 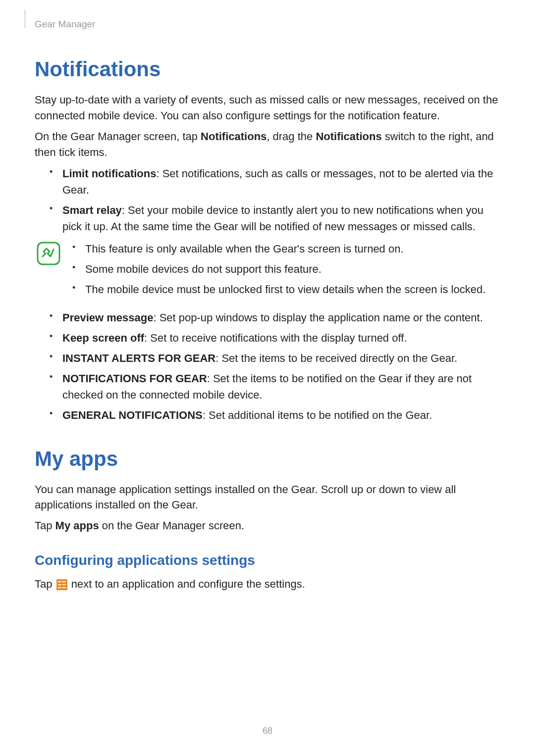 What do you see at coordinates (268, 498) in the screenshot?
I see `para-myapps-1: You can manage application settings inst…` at bounding box center [268, 498].